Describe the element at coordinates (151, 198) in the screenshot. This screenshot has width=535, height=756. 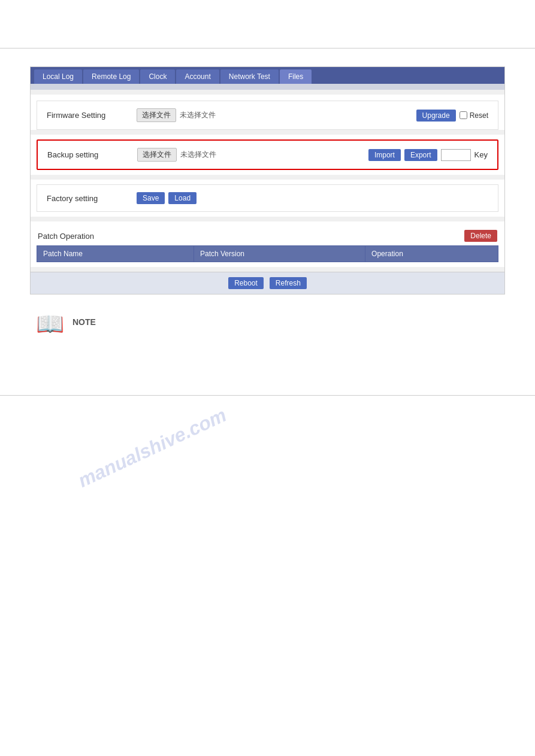
I see `factory-save-btn: Save` at that location.